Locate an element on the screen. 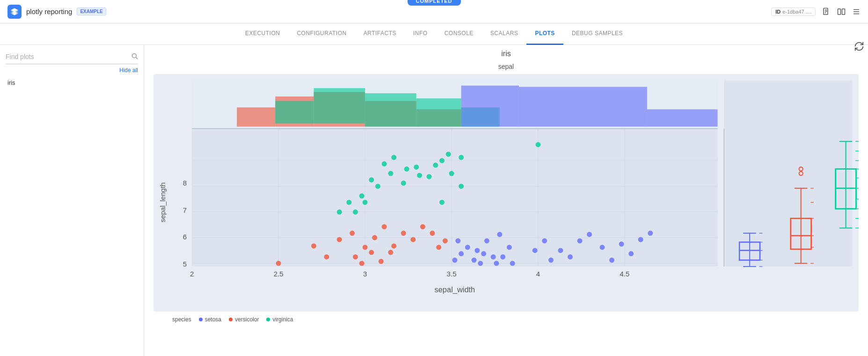 This screenshot has height=356, width=868. svg-text: 3 is located at coordinates (365, 274).